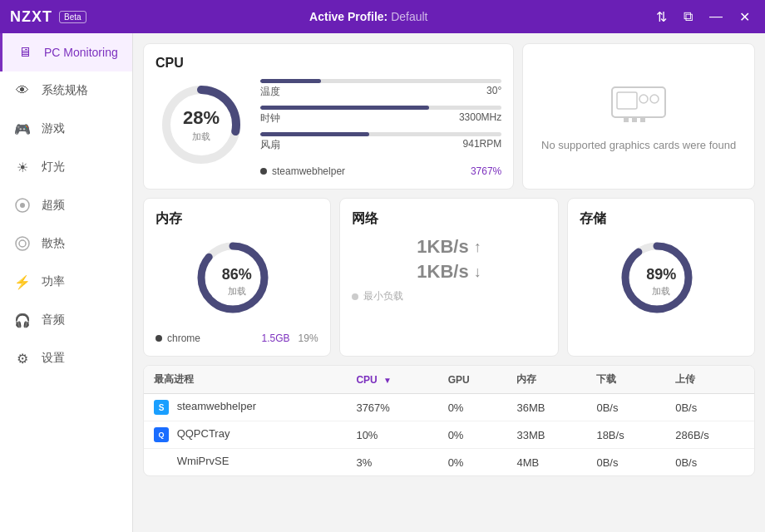 The image size is (765, 532). I want to click on sidebar-label-settings: 设置, so click(53, 358).